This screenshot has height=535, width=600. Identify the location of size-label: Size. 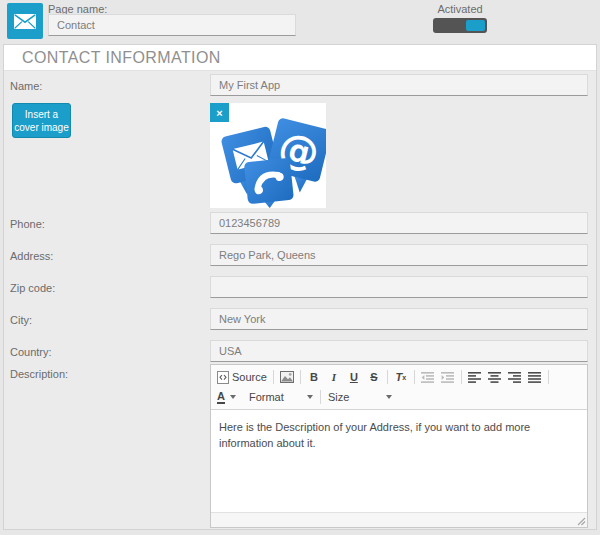
(338, 397).